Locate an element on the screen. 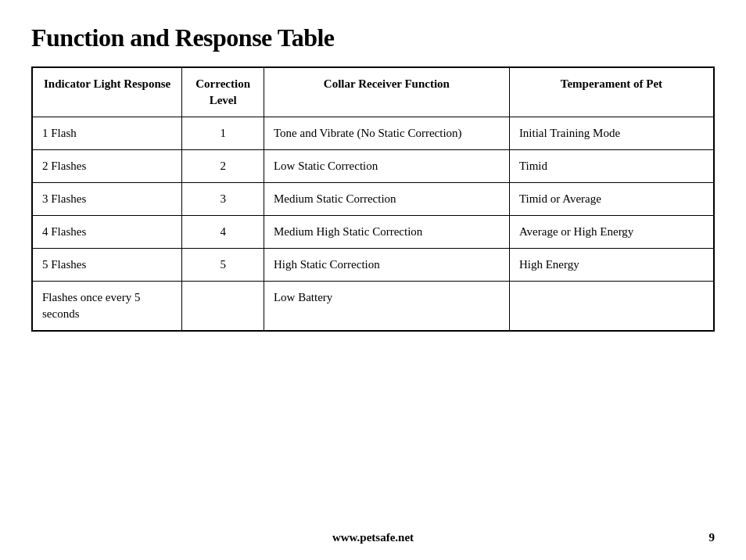 The height and width of the screenshot is (560, 746). cell-correction-2: 3 is located at coordinates (224, 199).